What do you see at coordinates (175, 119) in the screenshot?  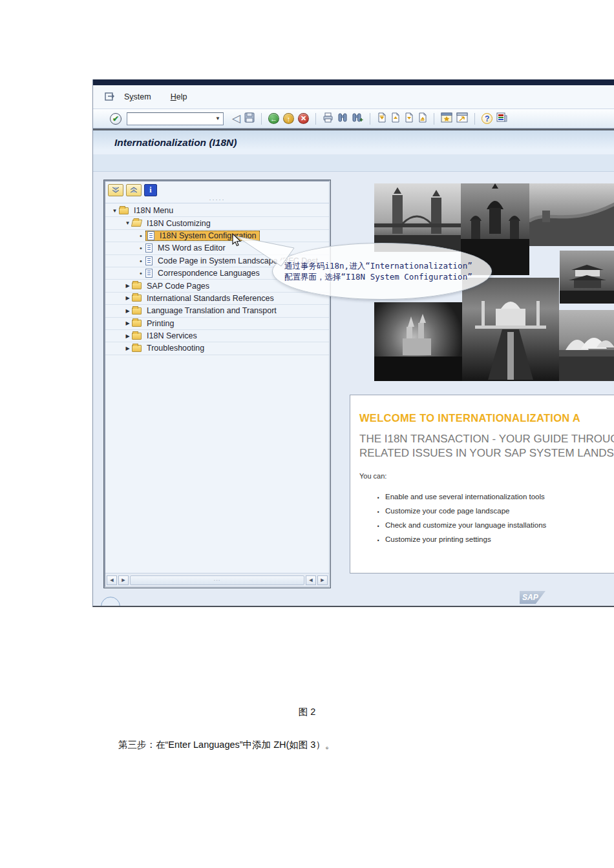 I see `command-field: ▼` at bounding box center [175, 119].